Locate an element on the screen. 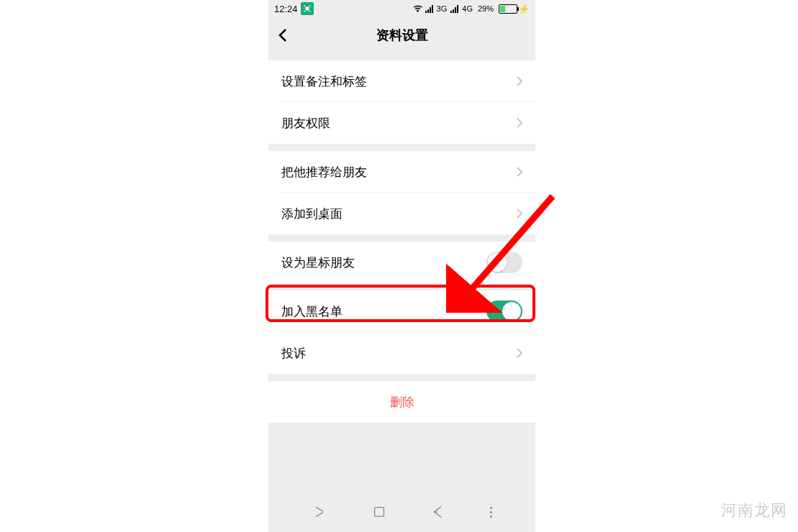  system-navigation-bar is located at coordinates (402, 512).